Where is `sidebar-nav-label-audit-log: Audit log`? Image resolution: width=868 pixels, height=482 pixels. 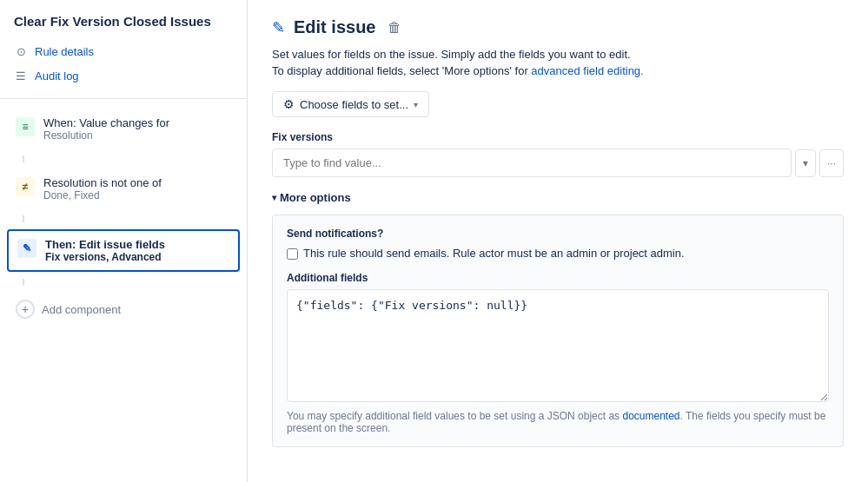
sidebar-nav-label-audit-log: Audit log is located at coordinates (57, 76).